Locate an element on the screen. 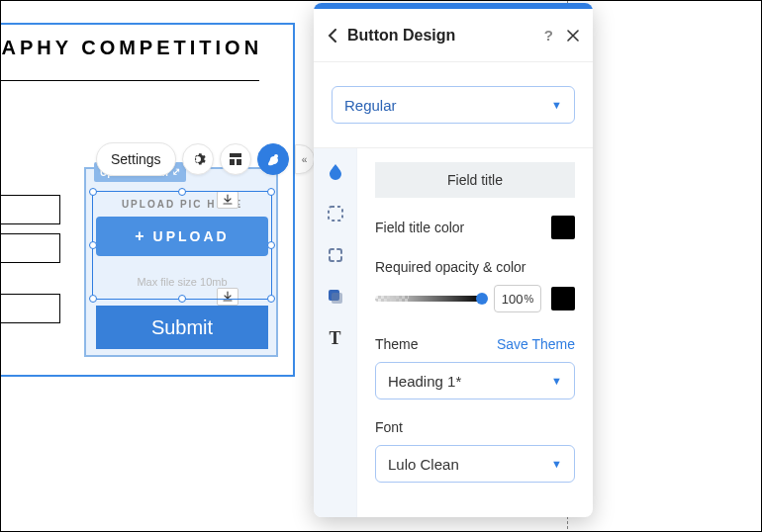  submit-button-label: Submit is located at coordinates (182, 328).